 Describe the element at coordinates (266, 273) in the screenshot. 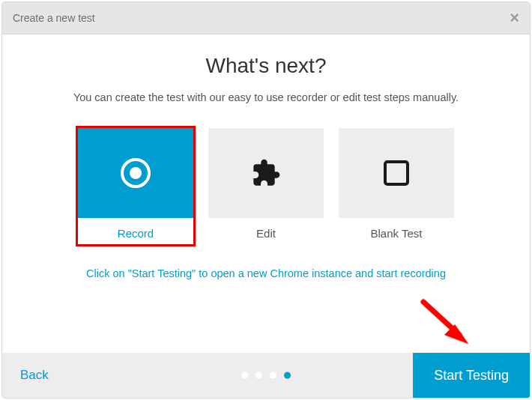

I see `hint-text: Click on "Start Testing" to open a new C…` at that location.